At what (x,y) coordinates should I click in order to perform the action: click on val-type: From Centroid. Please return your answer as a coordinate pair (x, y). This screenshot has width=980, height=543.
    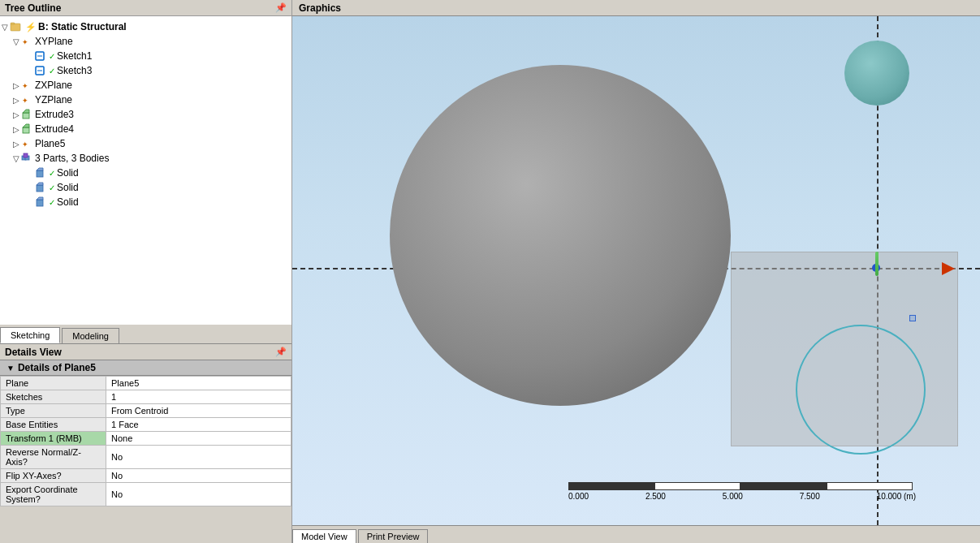
    Looking at the image, I should click on (199, 411).